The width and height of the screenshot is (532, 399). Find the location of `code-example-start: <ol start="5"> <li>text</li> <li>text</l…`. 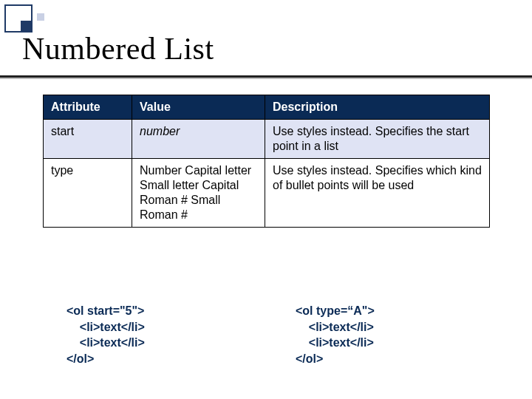

code-example-start: <ol start="5"> <li>text</li> <li>text</l… is located at coordinates (106, 335).